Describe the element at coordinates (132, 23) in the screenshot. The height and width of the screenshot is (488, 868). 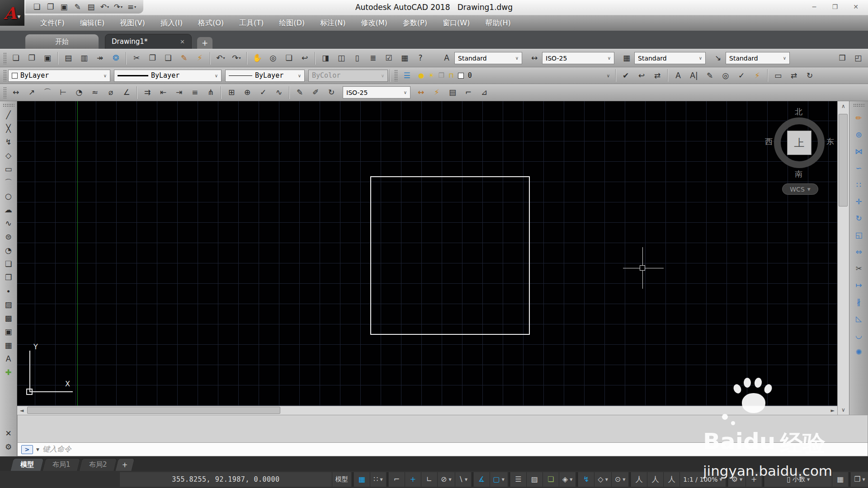
I see `menu-item-view: 视图(V)` at that location.